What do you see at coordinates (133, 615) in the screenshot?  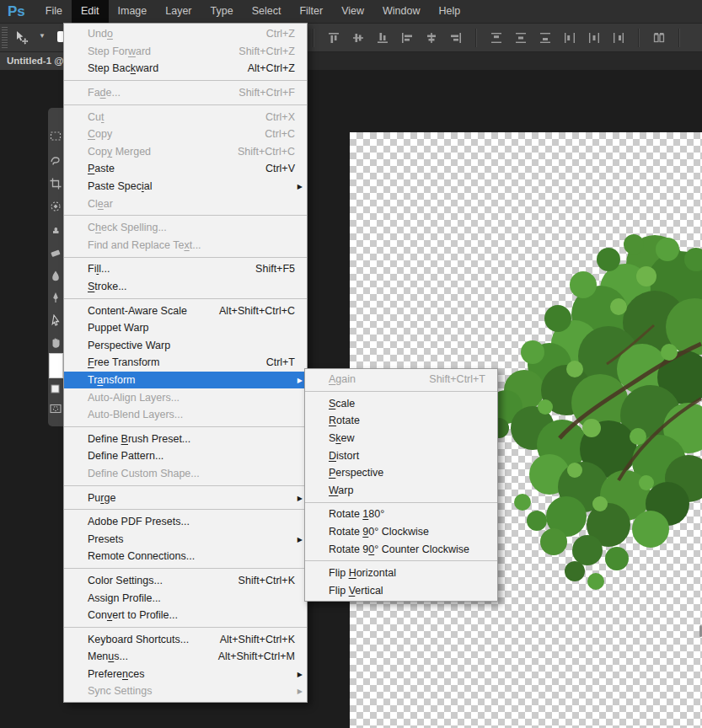 I see `menu-item-label: Convert to Profile...` at bounding box center [133, 615].